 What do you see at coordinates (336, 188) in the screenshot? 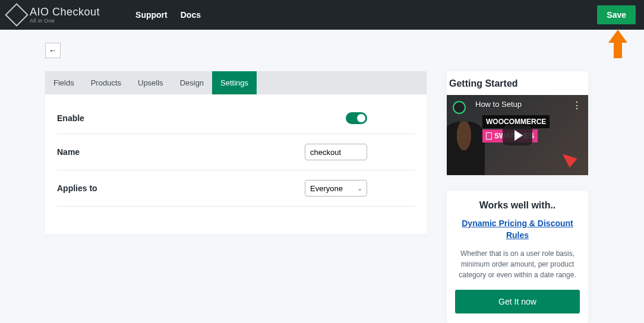
I see `applies-select: Everyone` at bounding box center [336, 188].